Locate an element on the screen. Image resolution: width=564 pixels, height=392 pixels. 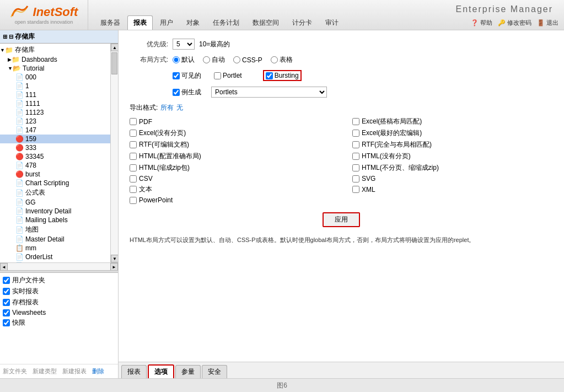
bottom-checkbox-存档报表: 存档报表 is located at coordinates (59, 302).